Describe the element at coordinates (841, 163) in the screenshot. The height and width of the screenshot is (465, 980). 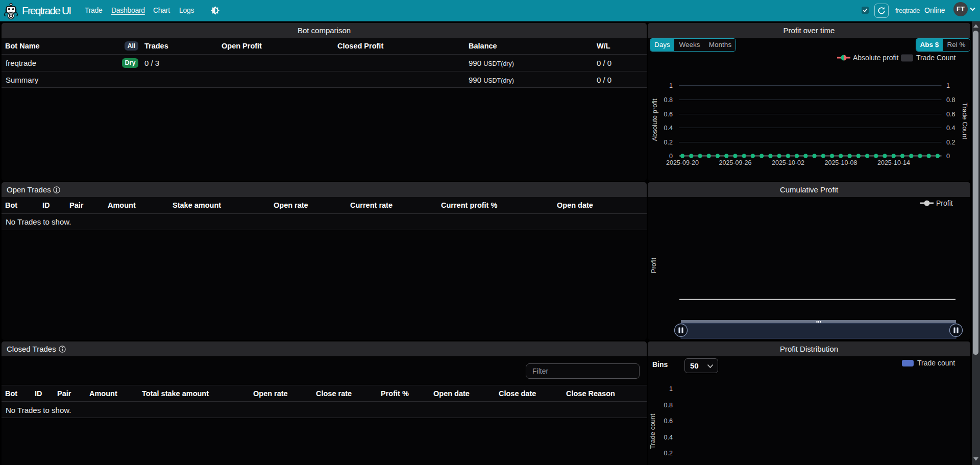
I see `svg-text: 2025-10-08` at that location.